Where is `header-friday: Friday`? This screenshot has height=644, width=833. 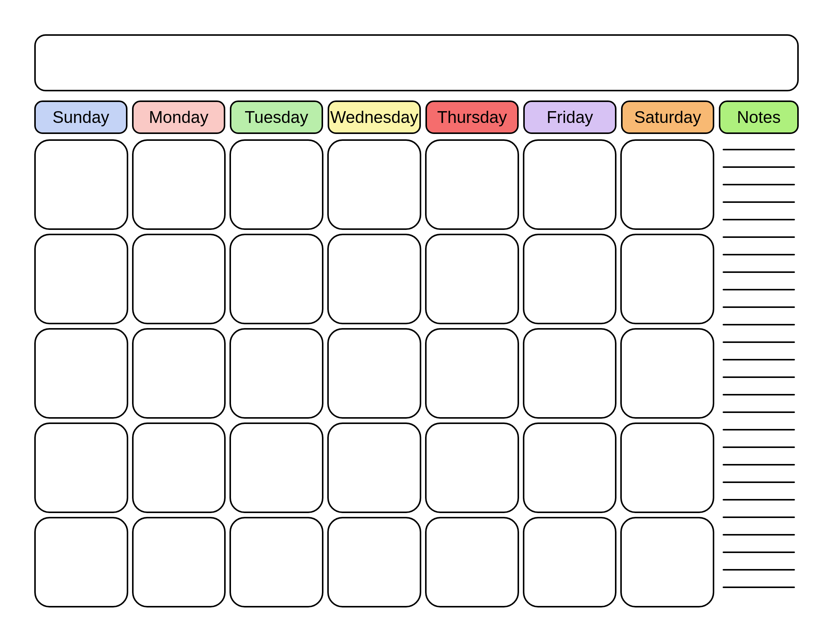 header-friday: Friday is located at coordinates (570, 117).